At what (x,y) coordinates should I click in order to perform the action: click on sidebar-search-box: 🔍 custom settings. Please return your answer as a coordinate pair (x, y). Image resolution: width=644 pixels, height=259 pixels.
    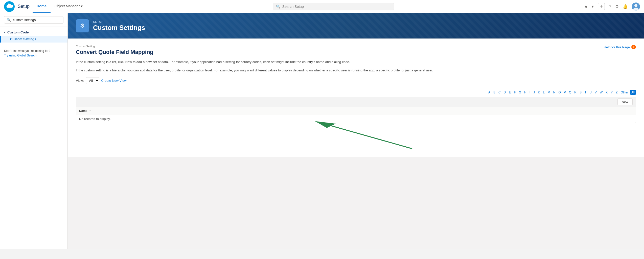
    Looking at the image, I should click on (34, 20).